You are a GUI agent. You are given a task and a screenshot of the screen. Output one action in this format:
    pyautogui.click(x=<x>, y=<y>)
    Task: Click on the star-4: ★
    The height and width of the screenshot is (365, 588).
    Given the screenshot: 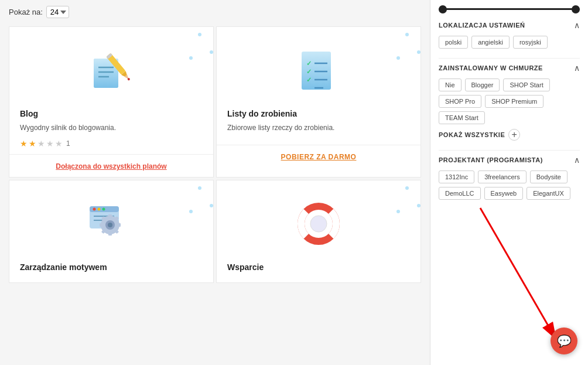 What is the action you would take?
    pyautogui.click(x=50, y=144)
    